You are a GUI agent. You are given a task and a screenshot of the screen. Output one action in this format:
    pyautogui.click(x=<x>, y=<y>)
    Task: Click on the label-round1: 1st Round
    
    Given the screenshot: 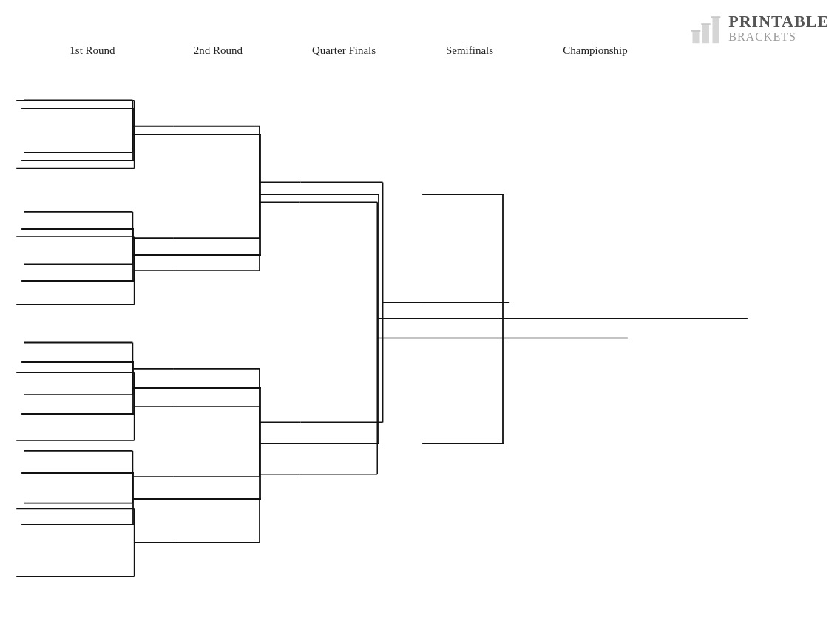 What is the action you would take?
    pyautogui.click(x=92, y=50)
    